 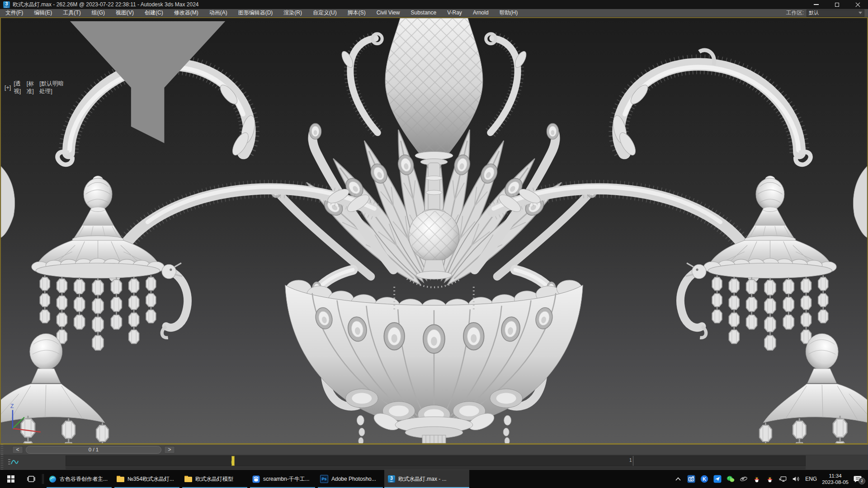 I want to click on edge-browser-icon, so click(x=52, y=479).